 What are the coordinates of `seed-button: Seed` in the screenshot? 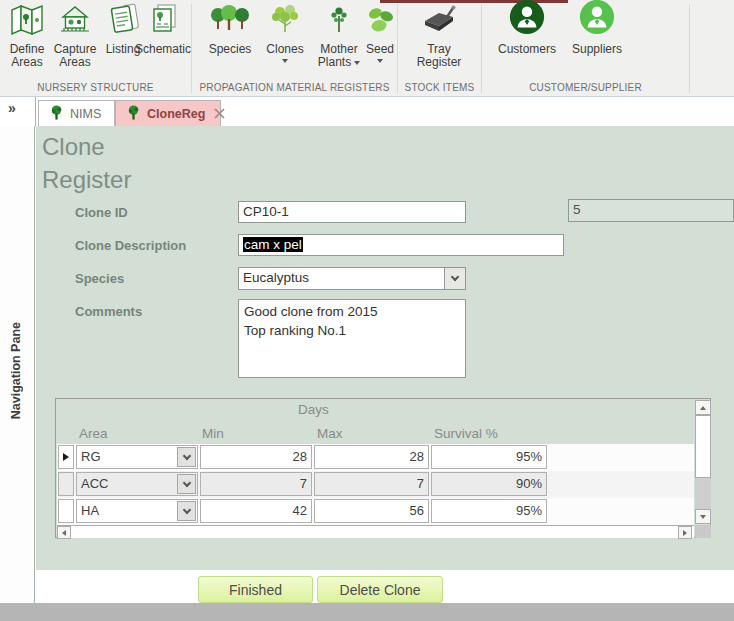 It's located at (380, 34).